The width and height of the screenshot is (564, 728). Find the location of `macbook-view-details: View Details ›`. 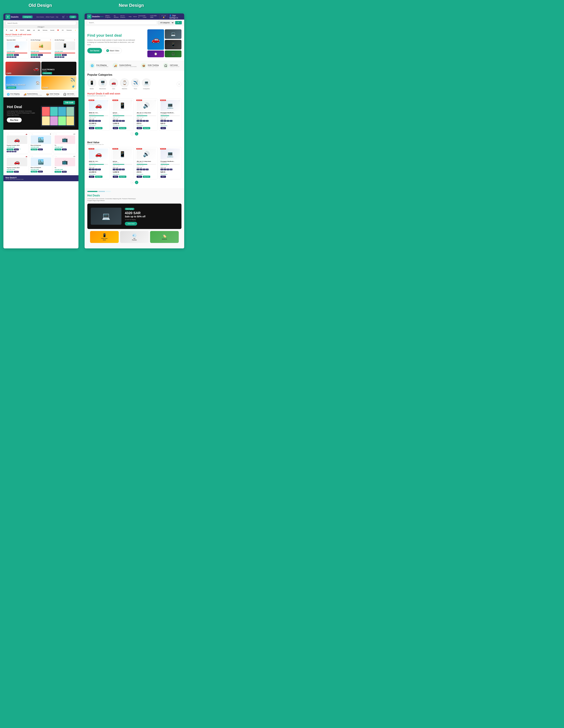

macbook-view-details: View Details › is located at coordinates (170, 126).